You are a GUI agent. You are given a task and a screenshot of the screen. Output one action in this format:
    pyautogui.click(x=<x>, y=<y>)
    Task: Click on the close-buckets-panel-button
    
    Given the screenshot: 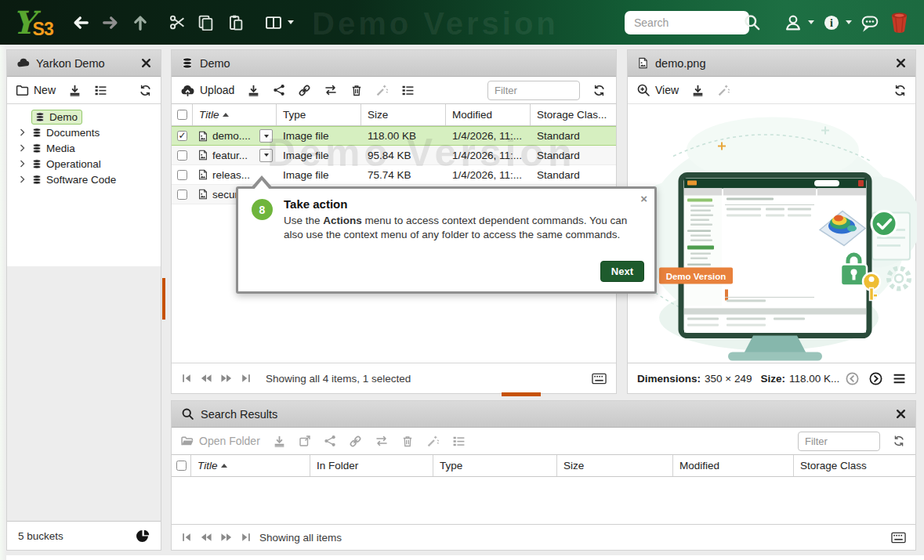 What is the action you would take?
    pyautogui.click(x=146, y=63)
    